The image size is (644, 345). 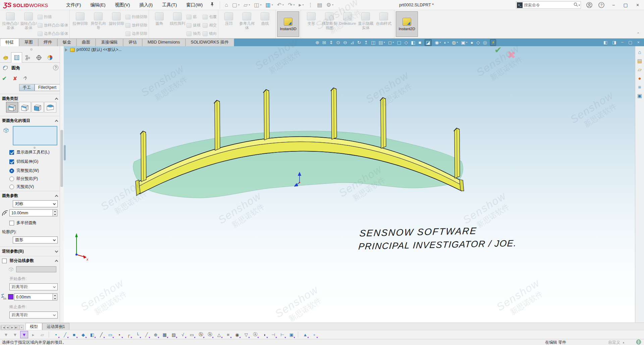 What do you see at coordinates (359, 43) in the screenshot?
I see `rotate-view-icon: ↻▾` at bounding box center [359, 43].